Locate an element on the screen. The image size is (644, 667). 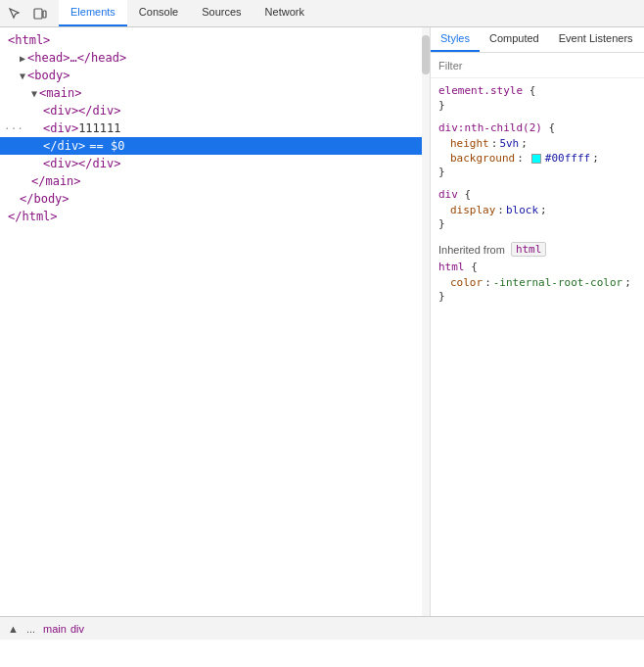
rule-element-style: element.style { } is located at coordinates (537, 97).